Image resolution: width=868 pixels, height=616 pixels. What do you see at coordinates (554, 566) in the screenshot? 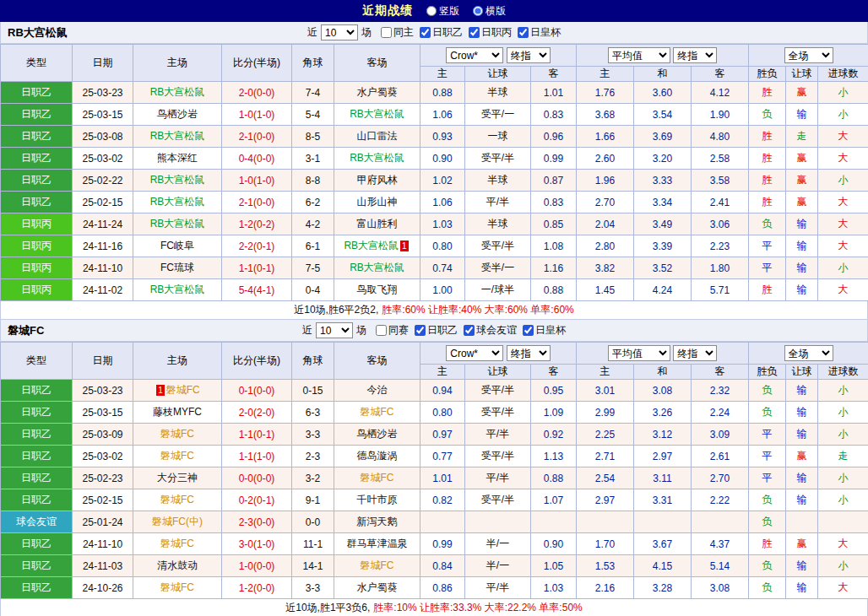
I see `handicap-odds-away: 1.05` at bounding box center [554, 566].